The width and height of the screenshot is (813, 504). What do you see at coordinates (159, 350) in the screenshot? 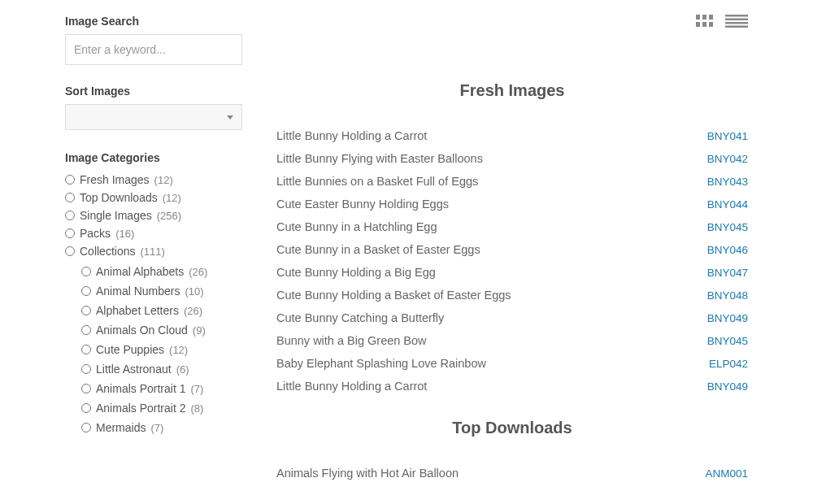
I see `subcategory-cute-puppies: Cute Puppies (12)` at bounding box center [159, 350].